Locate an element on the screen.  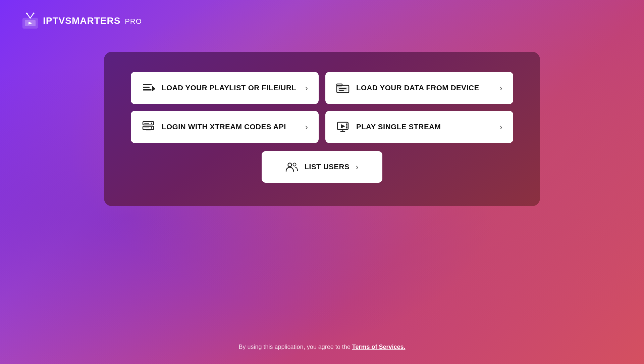
xtream-chevron: › is located at coordinates (307, 127).